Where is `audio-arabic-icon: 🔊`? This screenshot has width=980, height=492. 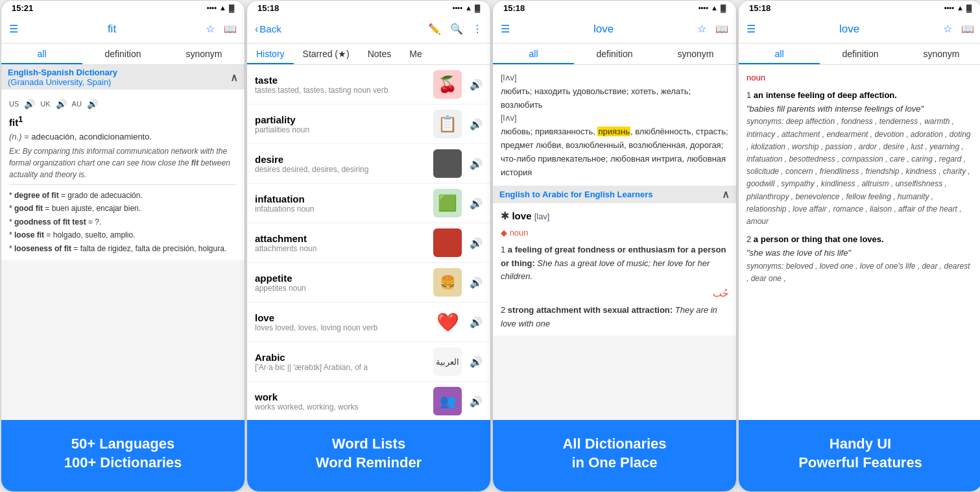 audio-arabic-icon: 🔊 is located at coordinates (476, 362).